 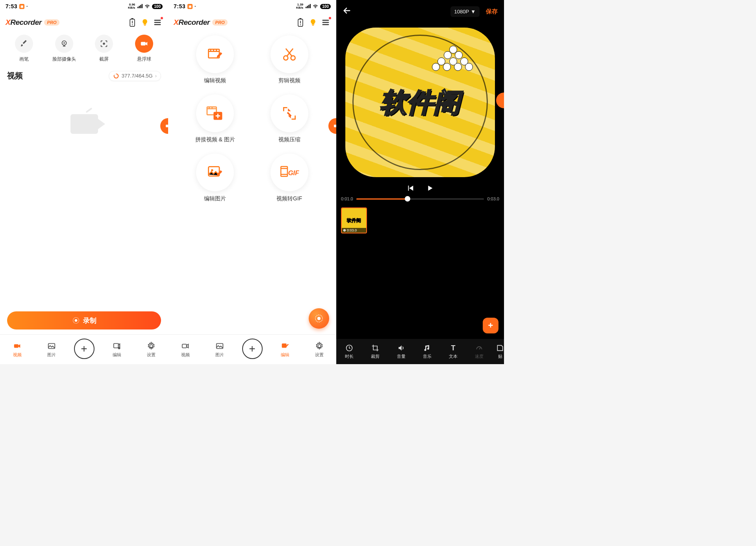 I want to click on edtool-crop: 裁剪, so click(x=375, y=352).